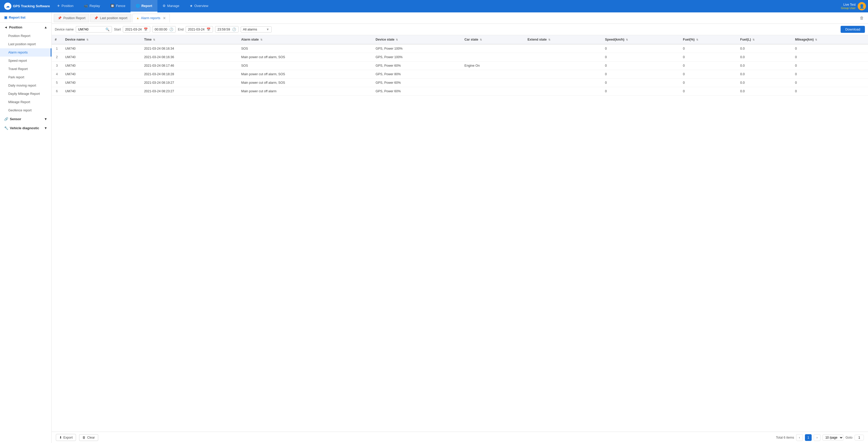  I want to click on total-items: Total 6 items, so click(785, 438).